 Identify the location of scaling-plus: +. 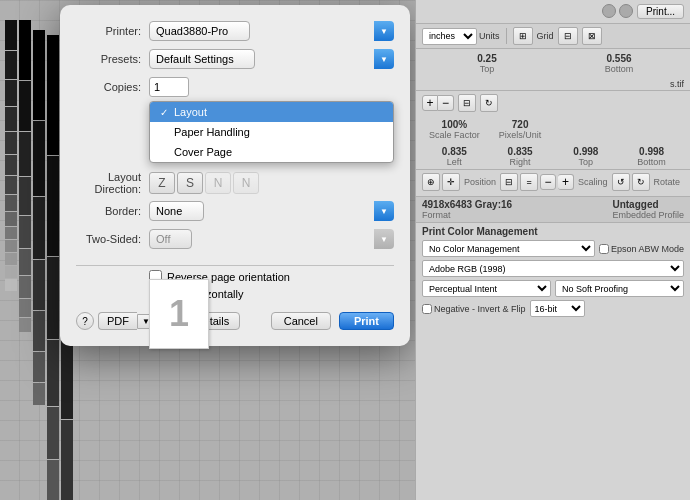
(566, 182).